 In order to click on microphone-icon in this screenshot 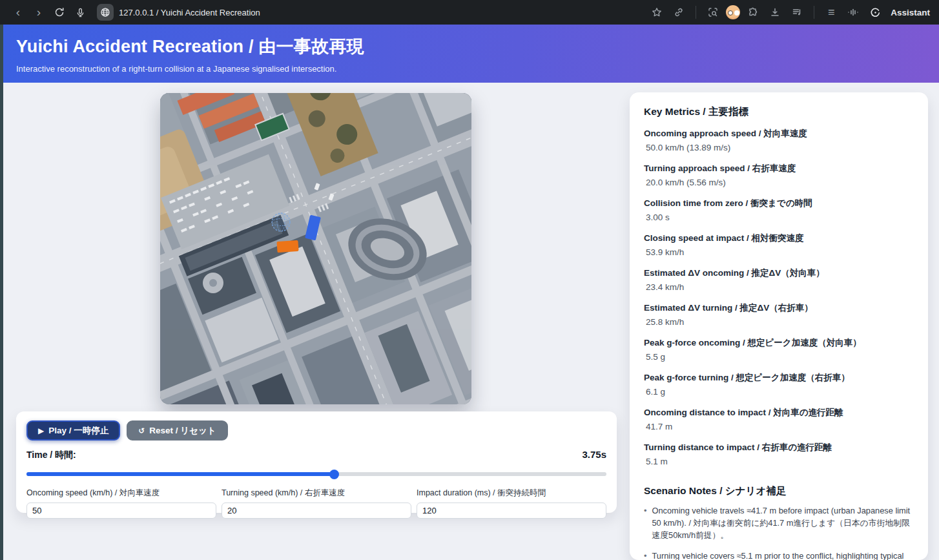, I will do `click(80, 12)`.